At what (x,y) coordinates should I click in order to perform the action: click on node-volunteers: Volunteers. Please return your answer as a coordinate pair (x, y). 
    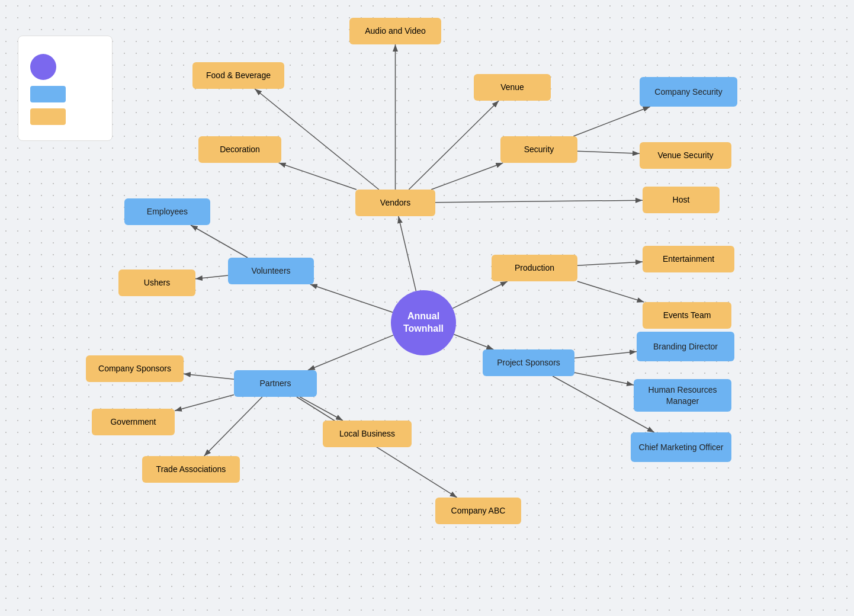
    Looking at the image, I should click on (271, 271).